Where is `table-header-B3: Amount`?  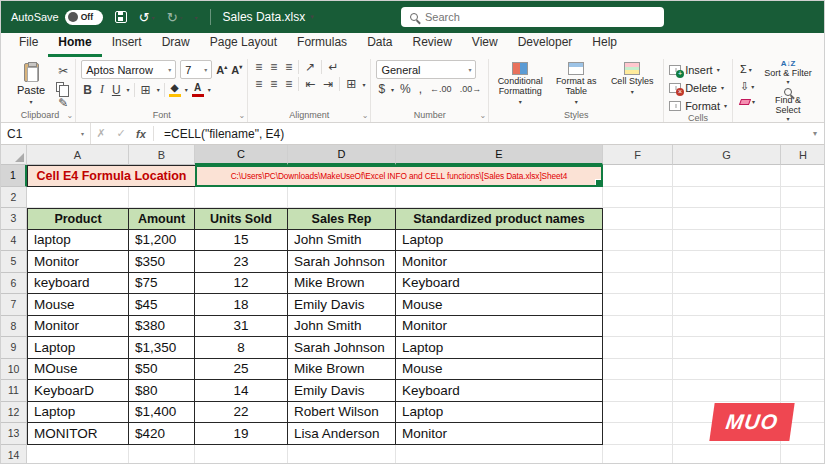 table-header-B3: Amount is located at coordinates (162, 219).